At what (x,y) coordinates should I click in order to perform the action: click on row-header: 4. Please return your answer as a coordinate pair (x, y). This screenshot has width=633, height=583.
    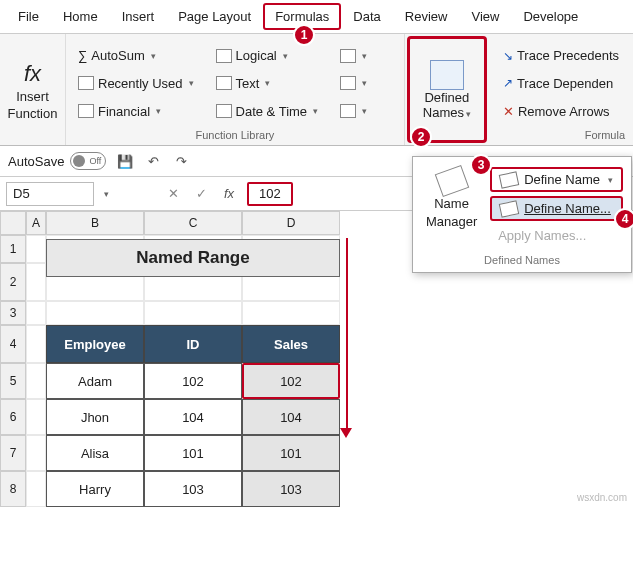
    Looking at the image, I should click on (13, 344).